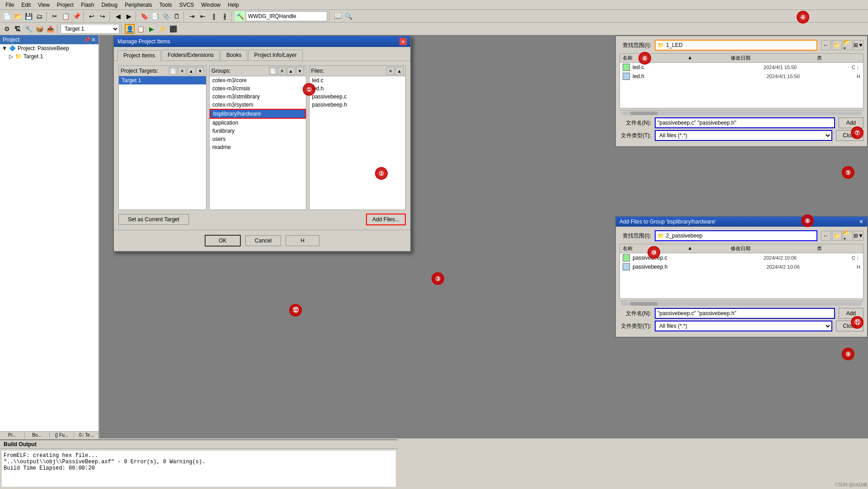  I want to click on groups-new-btn: 📄, so click(273, 71).